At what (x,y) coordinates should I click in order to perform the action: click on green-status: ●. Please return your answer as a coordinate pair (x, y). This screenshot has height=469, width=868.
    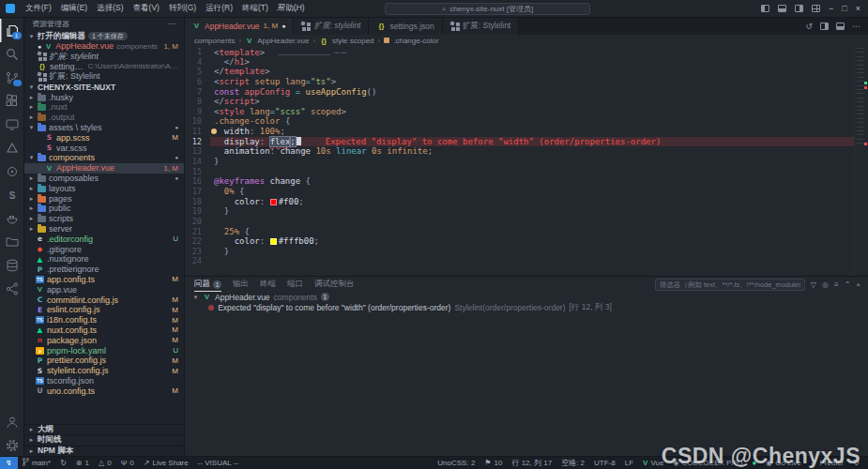
    Looking at the image, I should click on (754, 463).